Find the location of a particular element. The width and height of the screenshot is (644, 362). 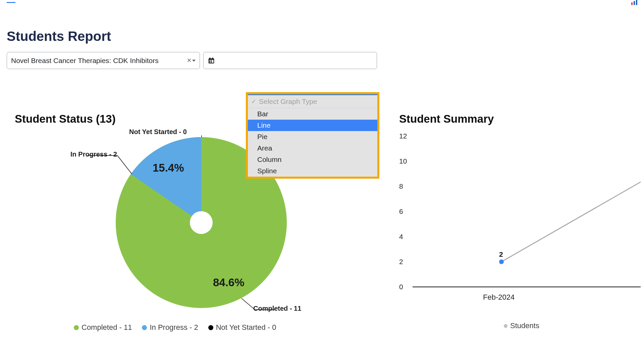

graph-type-placeholder: ✓ Select Graph Type is located at coordinates (313, 101).